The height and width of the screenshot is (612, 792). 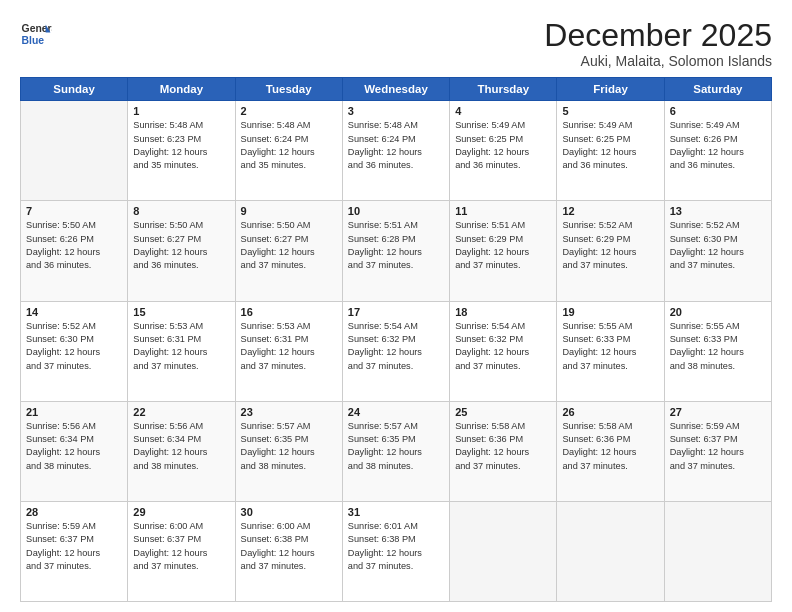 What do you see at coordinates (718, 211) in the screenshot?
I see `day-number: 13` at bounding box center [718, 211].